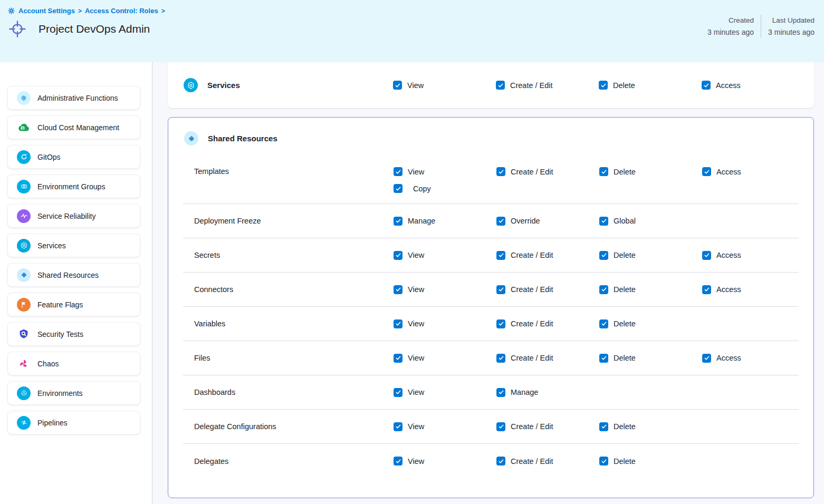 Image resolution: width=824 pixels, height=504 pixels. What do you see at coordinates (74, 246) in the screenshot?
I see `sidebar-item-services: Services` at bounding box center [74, 246].